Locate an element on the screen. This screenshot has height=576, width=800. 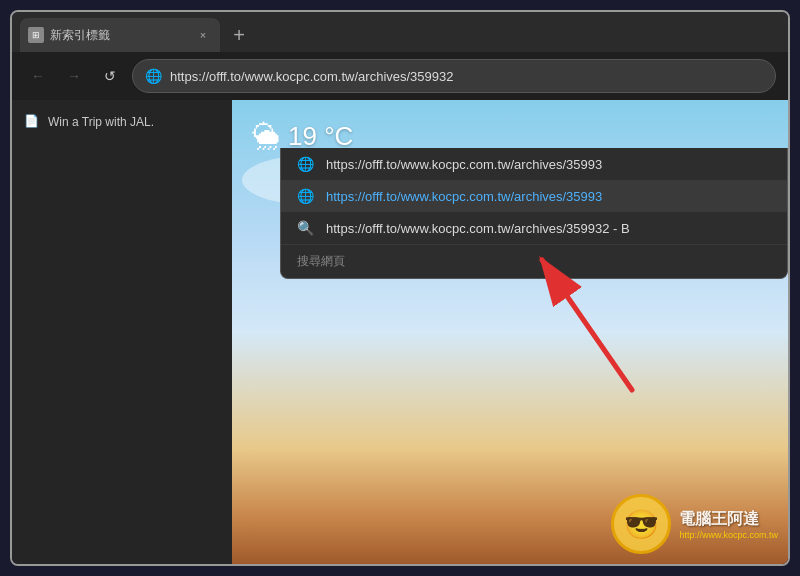
watermark-logo: 😎 is located at coordinates (641, 524).